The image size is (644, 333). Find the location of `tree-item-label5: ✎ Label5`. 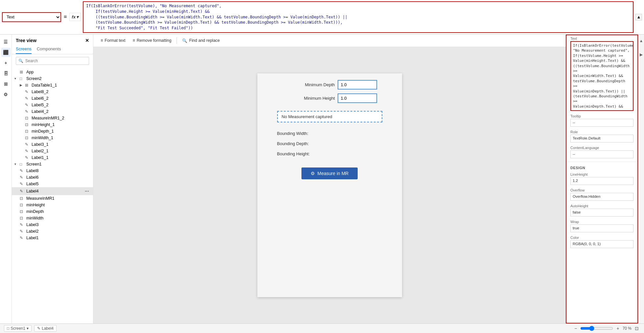

tree-item-label5: ✎ Label5 is located at coordinates (53, 184).